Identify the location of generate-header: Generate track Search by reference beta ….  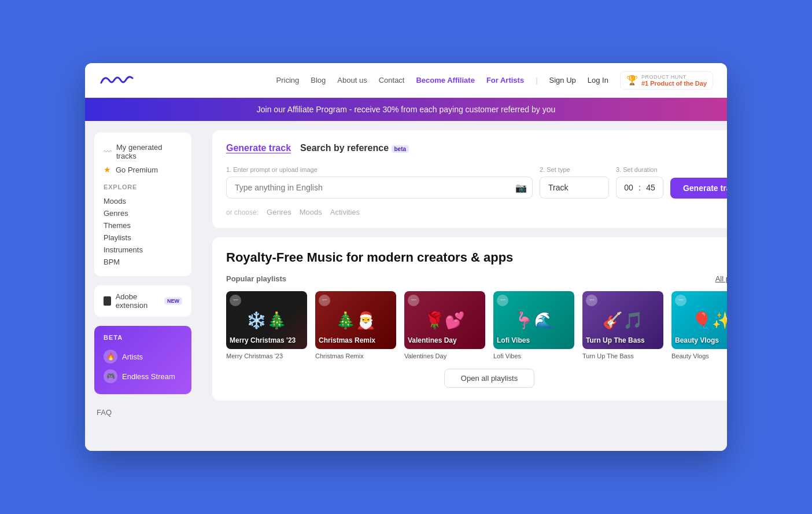
(477, 148).